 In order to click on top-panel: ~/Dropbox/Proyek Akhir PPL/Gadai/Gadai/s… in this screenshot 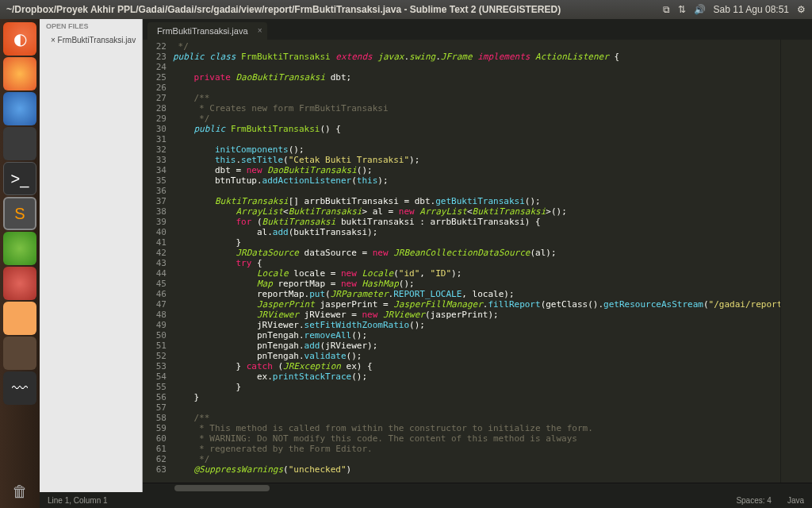, I will do `click(406, 10)`.